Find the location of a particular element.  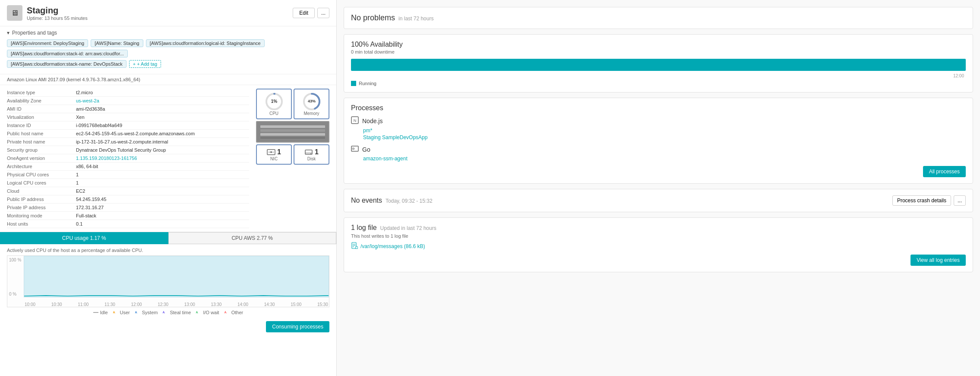

events-title-area: No events Today, 09:32 - 15:32 is located at coordinates (392, 201).